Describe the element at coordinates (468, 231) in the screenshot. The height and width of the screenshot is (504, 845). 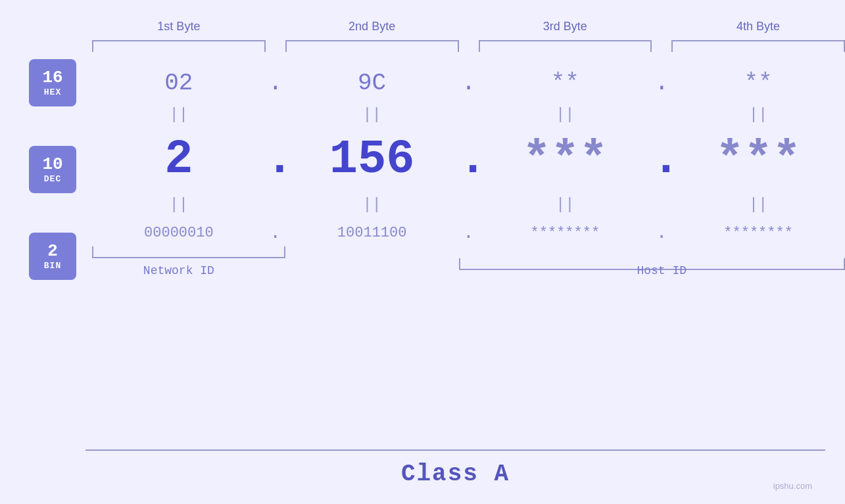
I see `bin-row: 00000010 . 10011100 . ******** . *******…` at that location.